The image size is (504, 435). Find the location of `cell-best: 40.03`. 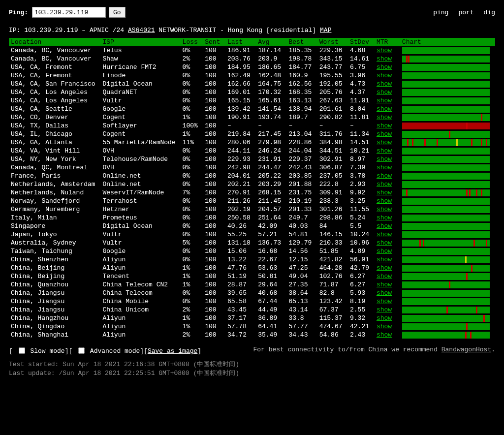

cell-best: 40.03 is located at coordinates (302, 226).